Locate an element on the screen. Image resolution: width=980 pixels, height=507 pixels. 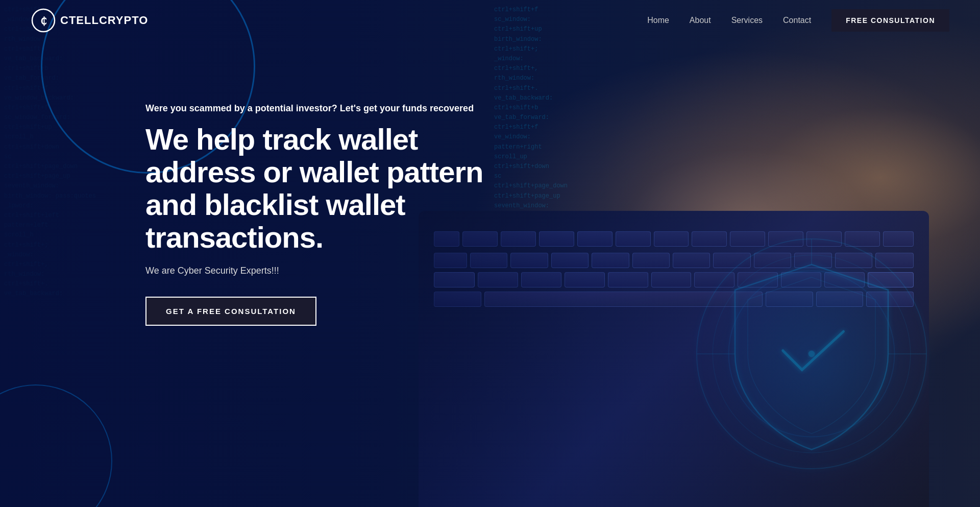
nav-link-contact: Contact is located at coordinates (797, 20).